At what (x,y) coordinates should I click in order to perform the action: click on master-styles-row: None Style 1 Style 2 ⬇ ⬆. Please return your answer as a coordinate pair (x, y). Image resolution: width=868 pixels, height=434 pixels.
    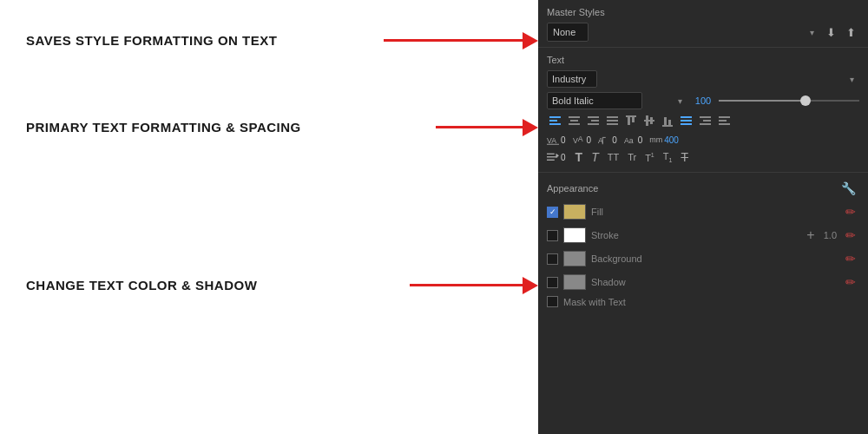
    Looking at the image, I should click on (703, 32).